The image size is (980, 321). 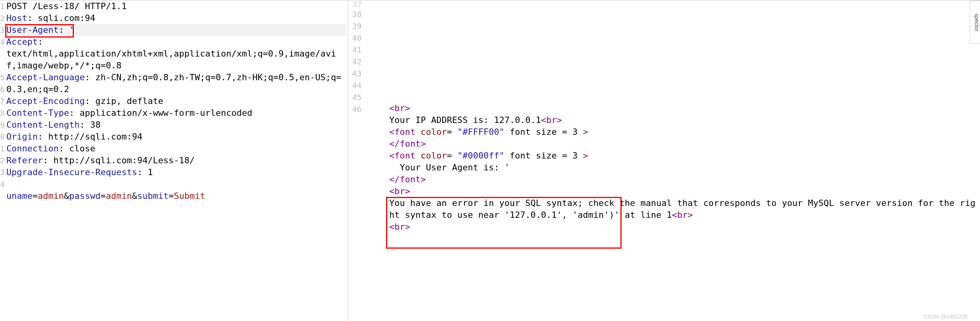 What do you see at coordinates (176, 137) in the screenshot?
I see `header-origin: Origin: http://sqli.com:94` at bounding box center [176, 137].